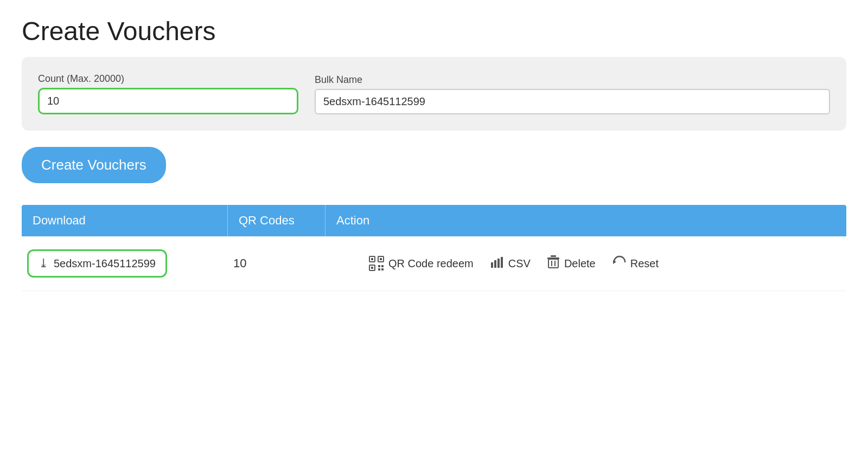 Image resolution: width=868 pixels, height=451 pixels. What do you see at coordinates (125, 263) in the screenshot?
I see `download-cell: ⤓ 5edsxm-1645112599` at bounding box center [125, 263].